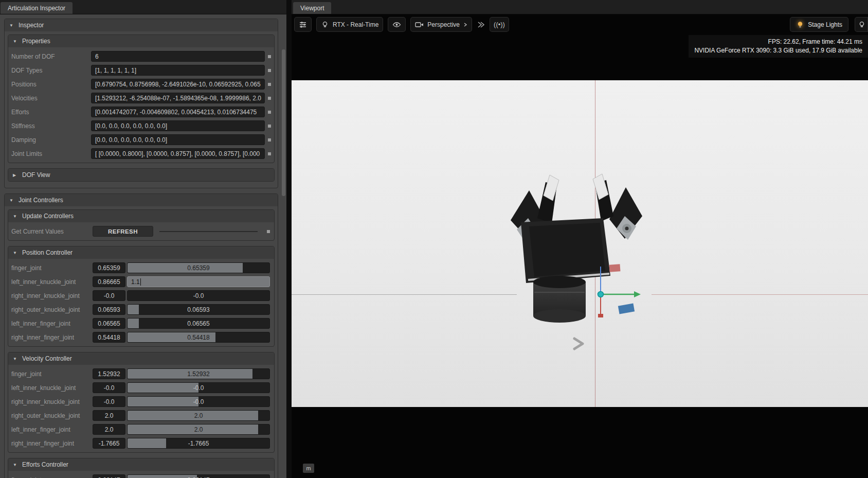  Describe the element at coordinates (141, 282) in the screenshot. I see `text-cursor` at that location.